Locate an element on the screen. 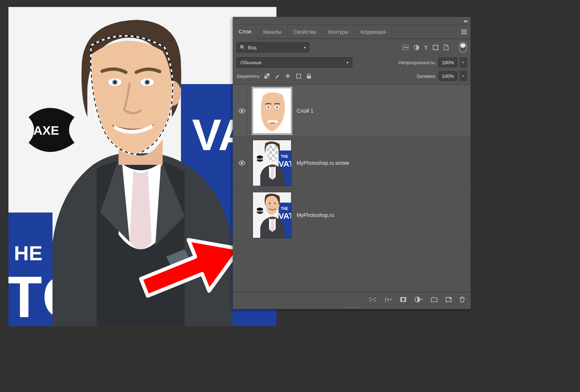  layer-name: MyPhotoshop.ru копия is located at coordinates (323, 163).